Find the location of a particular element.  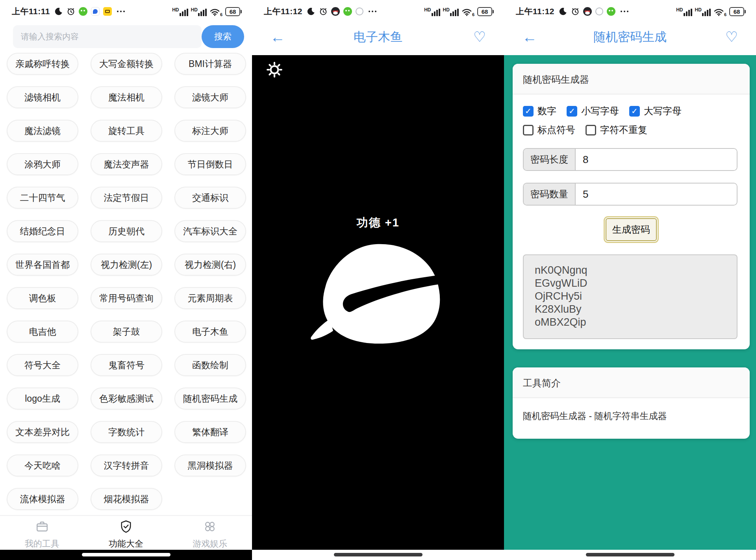

tool-button: 常用号码查询 is located at coordinates (126, 298).